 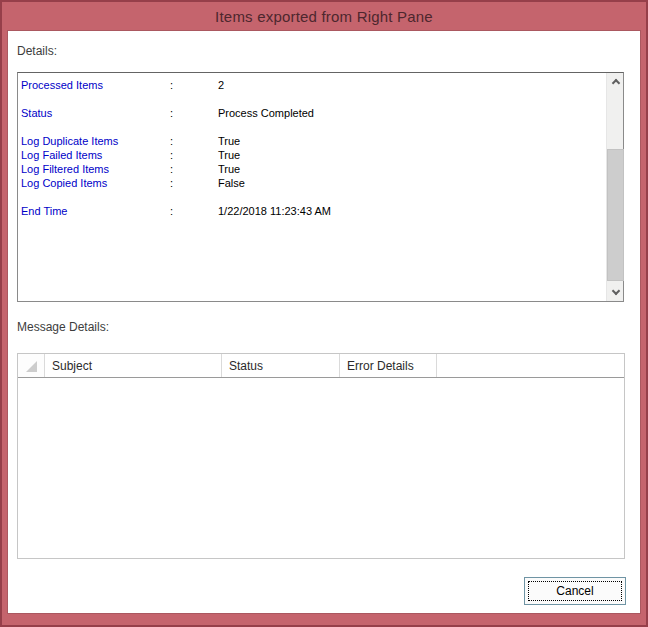 What do you see at coordinates (412, 113) in the screenshot?
I see `detail-value: Process Completed` at bounding box center [412, 113].